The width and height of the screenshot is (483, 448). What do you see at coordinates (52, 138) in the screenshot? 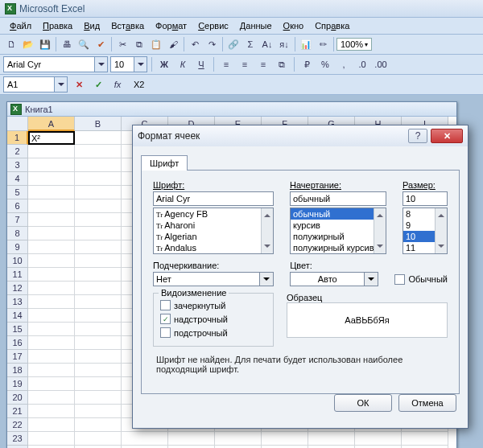
I see `cell: X²` at bounding box center [52, 138].